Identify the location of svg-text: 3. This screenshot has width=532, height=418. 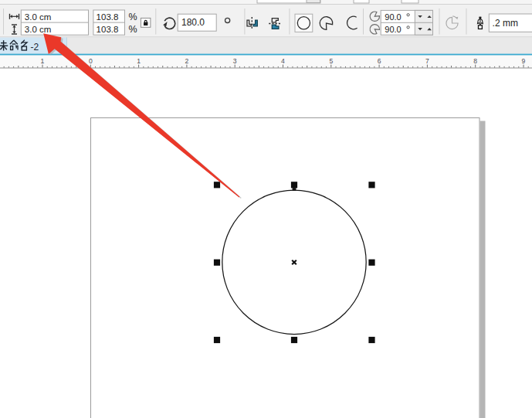
(235, 61).